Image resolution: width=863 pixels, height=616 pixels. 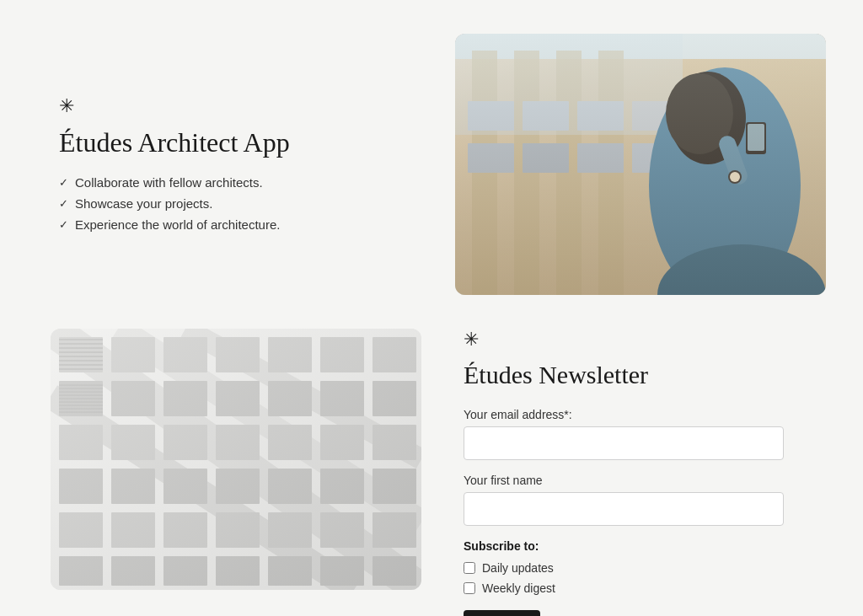 What do you see at coordinates (469, 568) in the screenshot?
I see `daily-updates-checkbox` at bounding box center [469, 568].